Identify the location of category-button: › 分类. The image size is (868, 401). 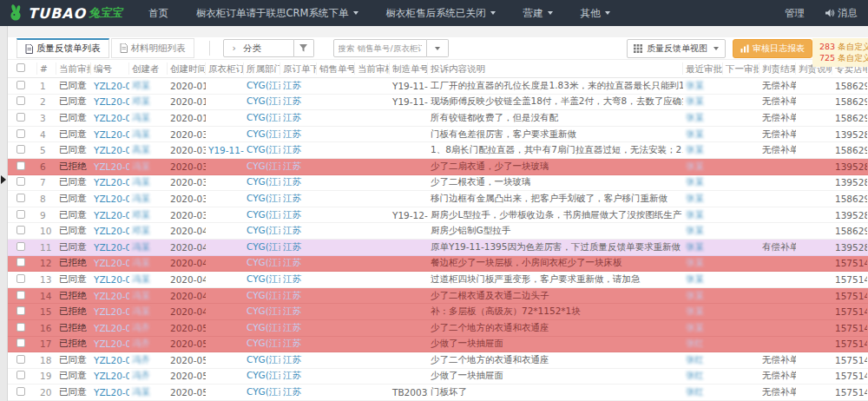
(259, 49).